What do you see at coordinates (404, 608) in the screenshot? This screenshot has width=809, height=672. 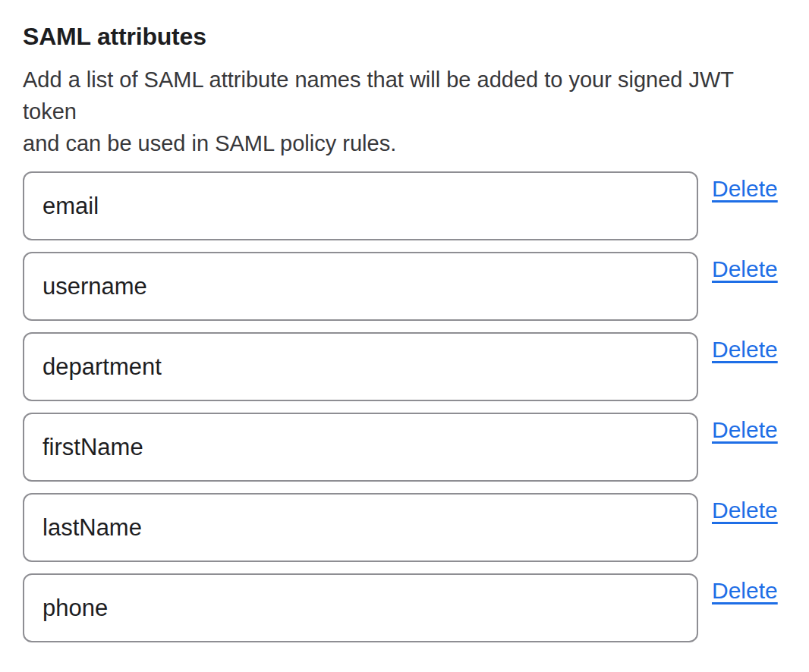 I see `attribute-row-phone: Delete` at bounding box center [404, 608].